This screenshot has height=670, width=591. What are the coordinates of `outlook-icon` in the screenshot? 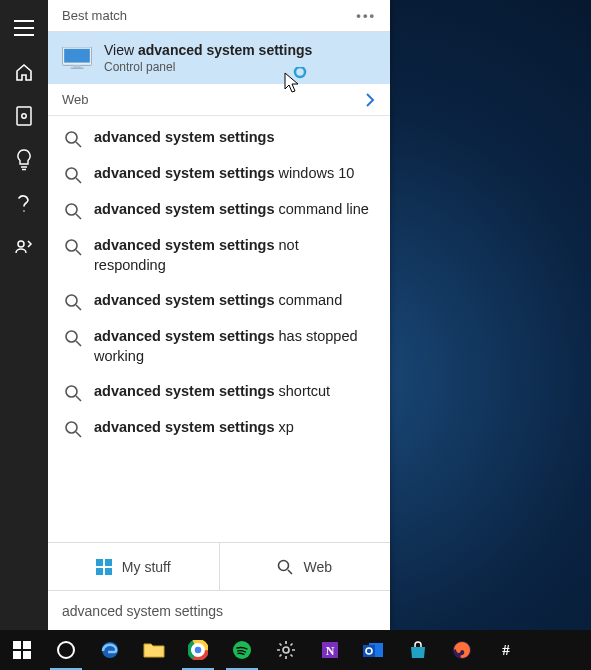 It's located at (374, 650).